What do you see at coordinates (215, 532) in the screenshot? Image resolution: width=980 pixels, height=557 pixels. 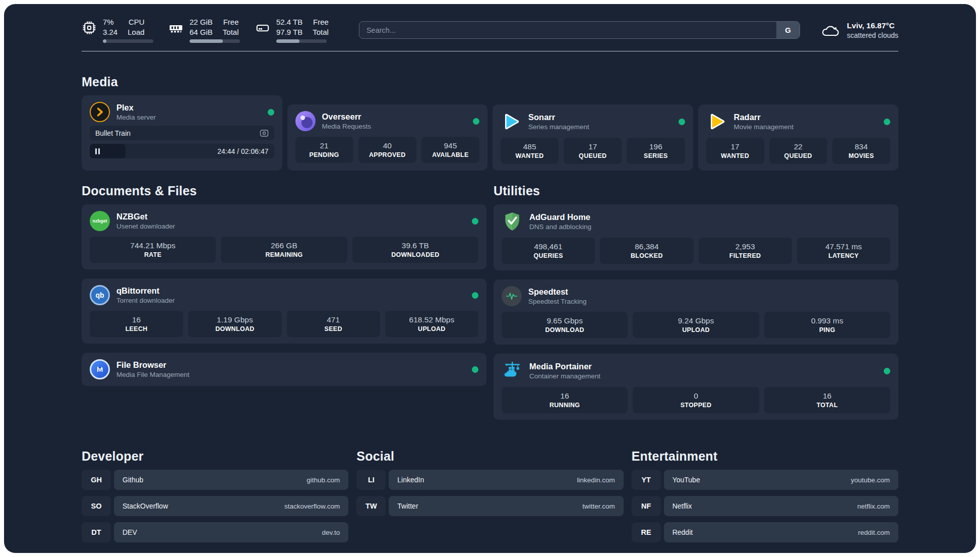 I see `bookmark-dev: DT DEV dev.to` at bounding box center [215, 532].